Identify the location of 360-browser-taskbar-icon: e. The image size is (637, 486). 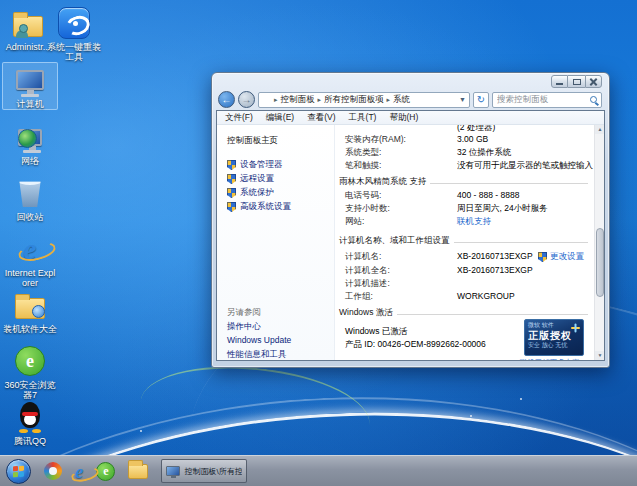
(106, 472).